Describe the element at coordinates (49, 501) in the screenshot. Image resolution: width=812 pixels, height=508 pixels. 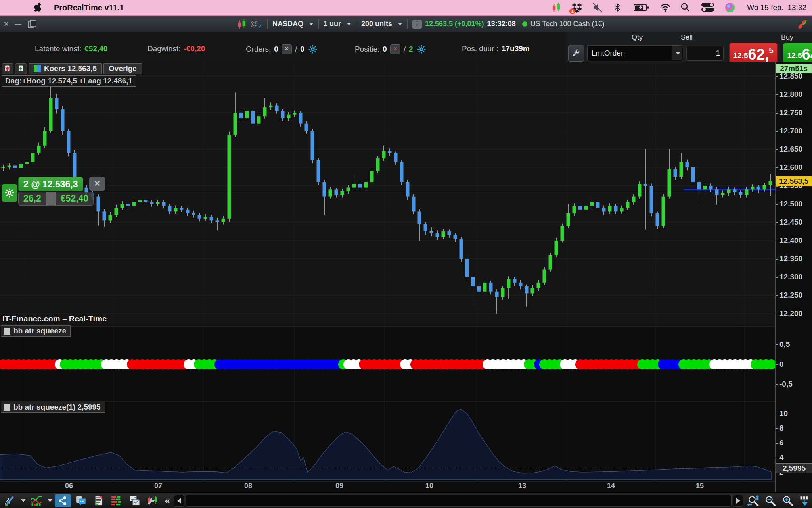
I see `indicators-dropdown-arrow` at that location.